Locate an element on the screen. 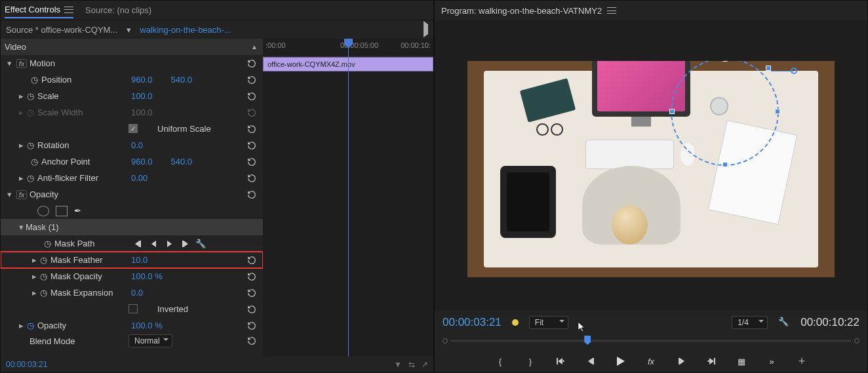 The image size is (868, 373). source-clip-label: Source * office-work-CQYM... is located at coordinates (62, 30).